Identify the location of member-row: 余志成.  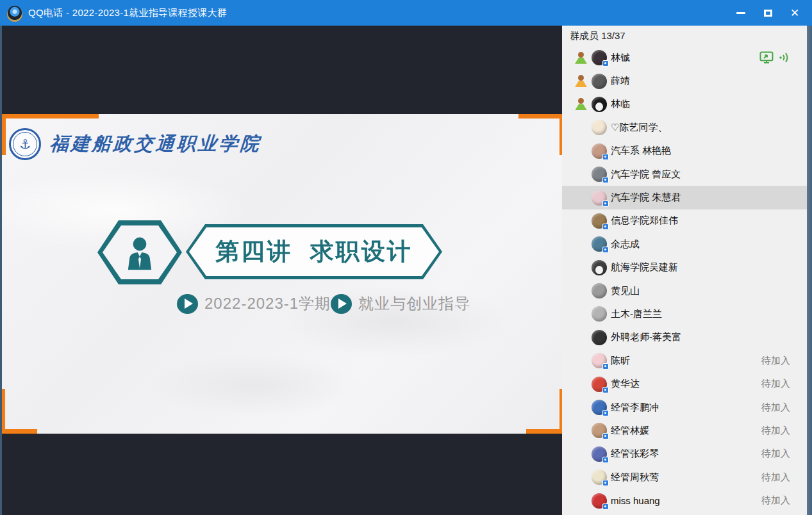
(684, 244).